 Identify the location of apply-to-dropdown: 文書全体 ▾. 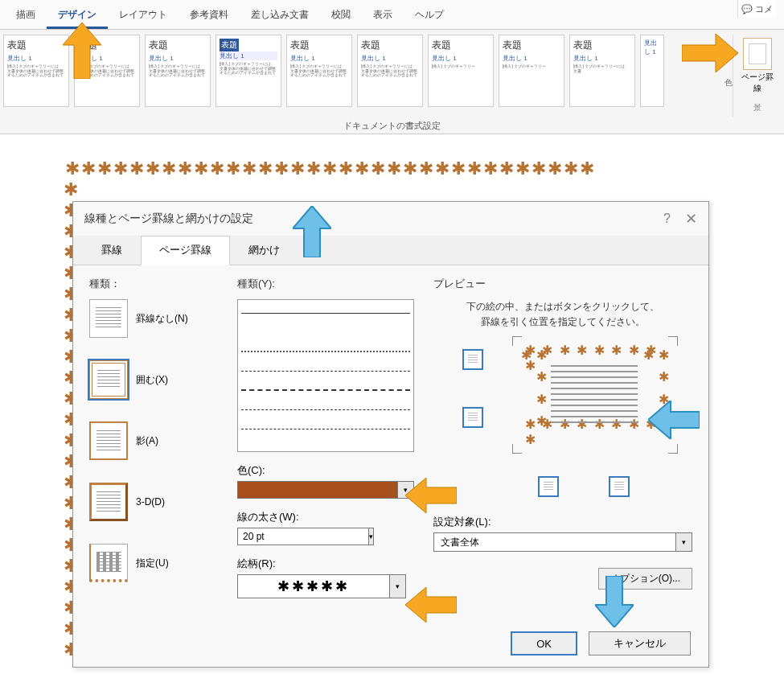
(563, 542).